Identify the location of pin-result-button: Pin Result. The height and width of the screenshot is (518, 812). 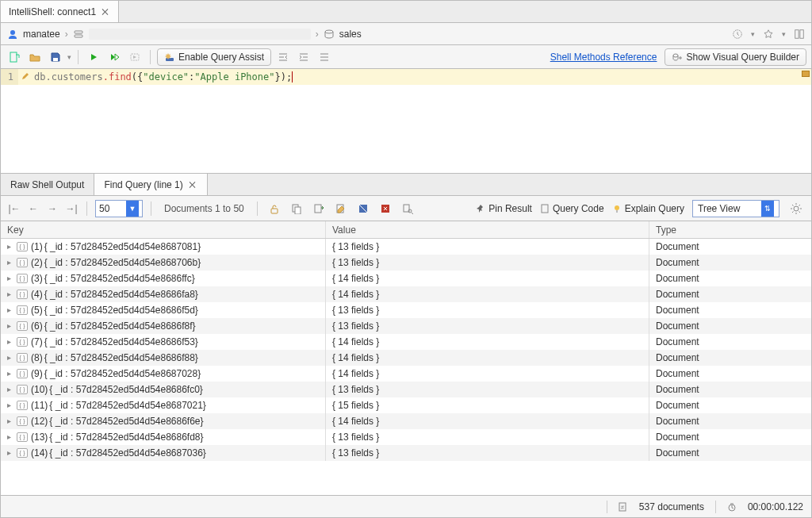
(504, 209).